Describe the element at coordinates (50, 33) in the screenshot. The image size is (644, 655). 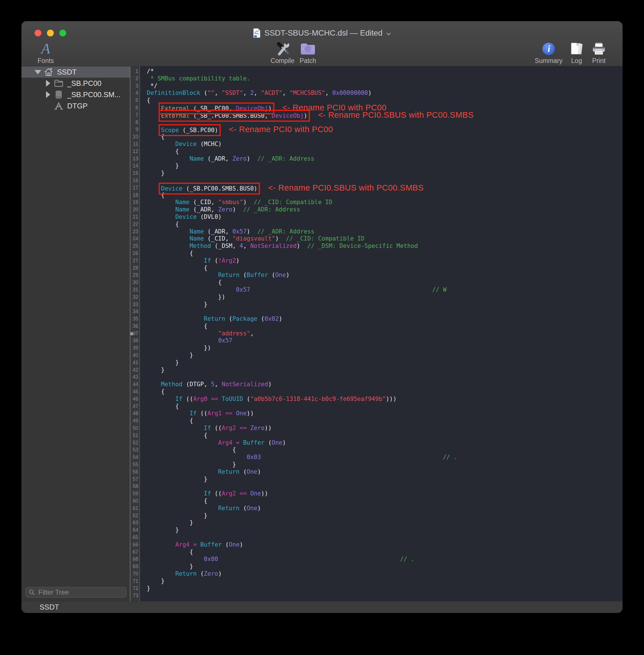
I see `minimize-button` at that location.